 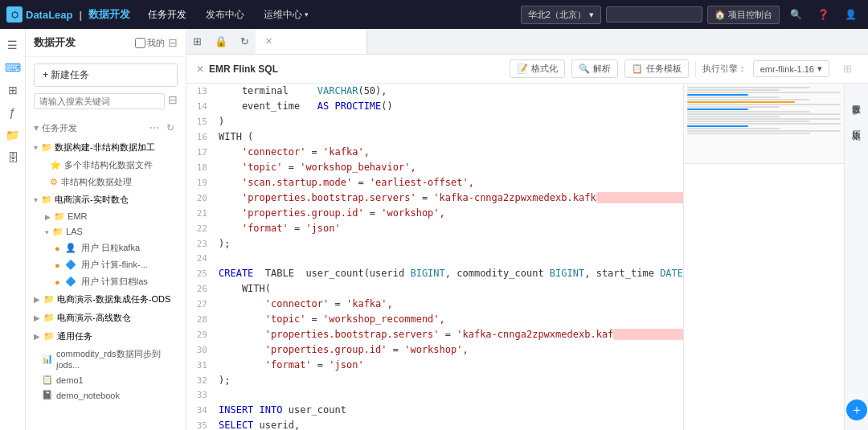 What do you see at coordinates (201, 289) in the screenshot?
I see `line-number: 26` at bounding box center [201, 289].